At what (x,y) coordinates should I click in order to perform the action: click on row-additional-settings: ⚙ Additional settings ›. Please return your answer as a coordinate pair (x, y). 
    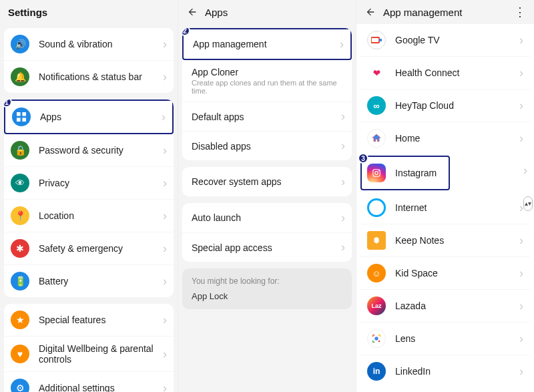
    Looking at the image, I should click on (89, 382).